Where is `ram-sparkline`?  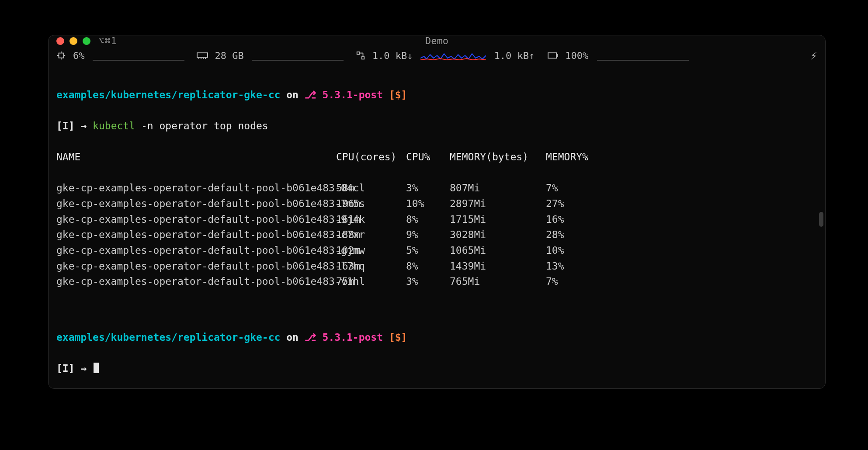
ram-sparkline is located at coordinates (298, 55).